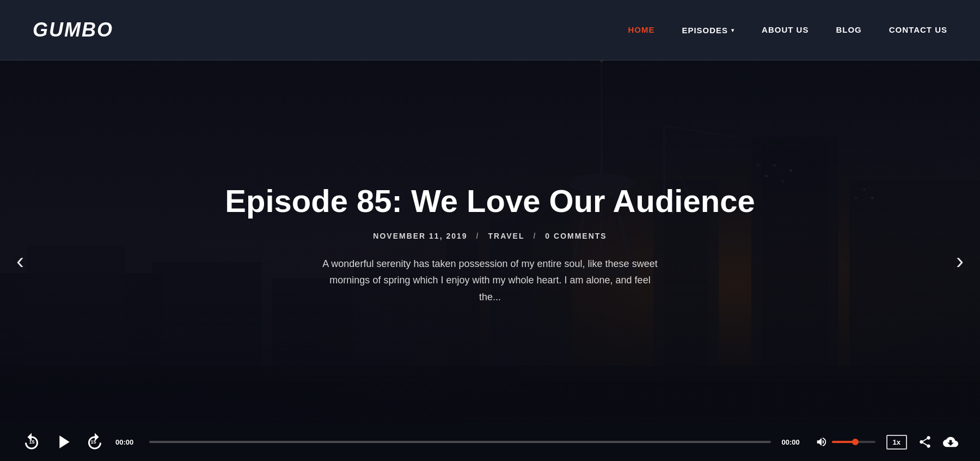 The image size is (980, 461). What do you see at coordinates (708, 31) in the screenshot?
I see `nav-link-episodes: EPISODES ▾` at bounding box center [708, 31].